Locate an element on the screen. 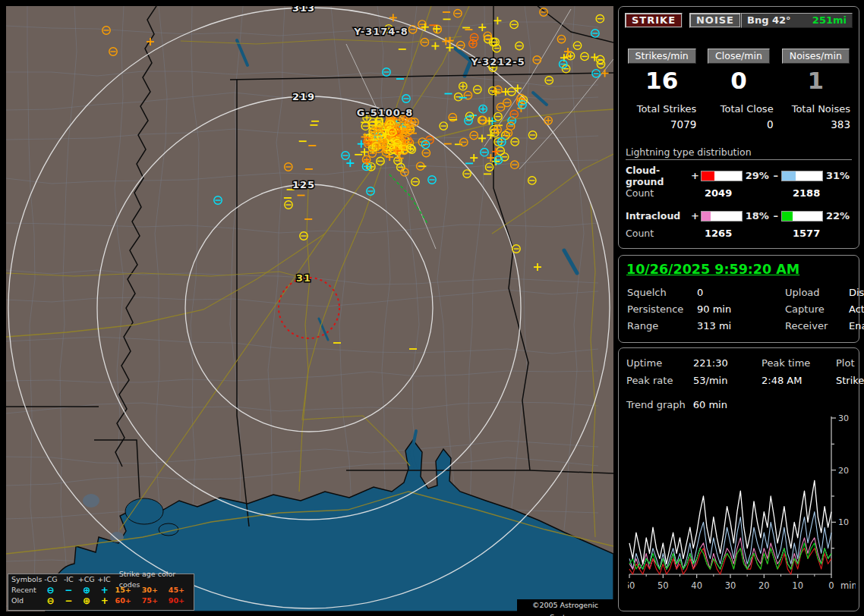 The height and width of the screenshot is (616, 864). trend-window-value: 60 min is located at coordinates (711, 405).